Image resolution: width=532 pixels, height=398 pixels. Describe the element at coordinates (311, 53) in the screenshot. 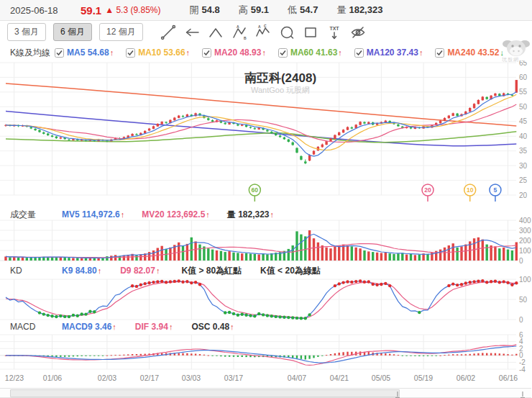

I see `ma-toggle-MA60: MA60 41.63↑` at that location.